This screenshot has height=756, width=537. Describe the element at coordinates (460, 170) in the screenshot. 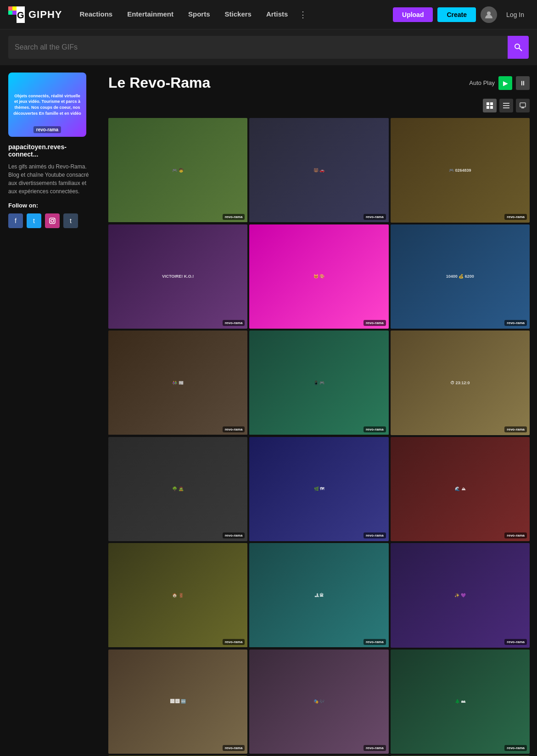

I see `gif-inner-content: 🎮 0264839` at that location.